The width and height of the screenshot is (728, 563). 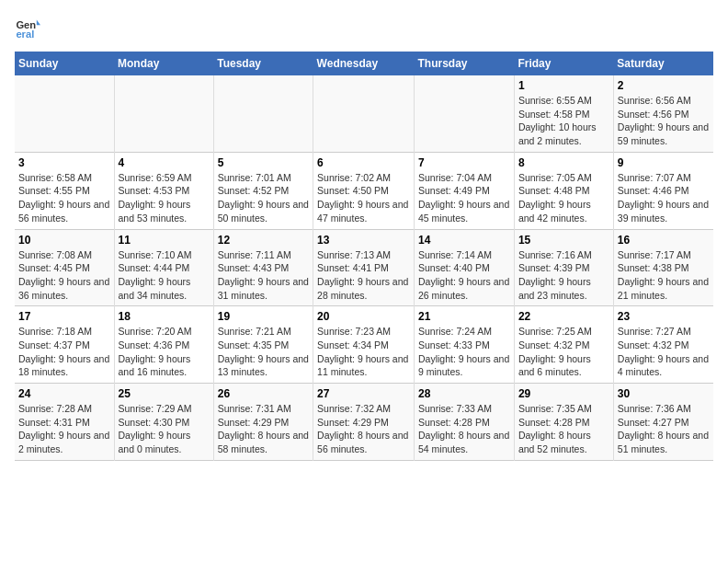 What do you see at coordinates (664, 276) in the screenshot?
I see `day-info: Sunrise: 7:17 AM Sunset: 4:38 PM Dayligh…` at bounding box center [664, 276].